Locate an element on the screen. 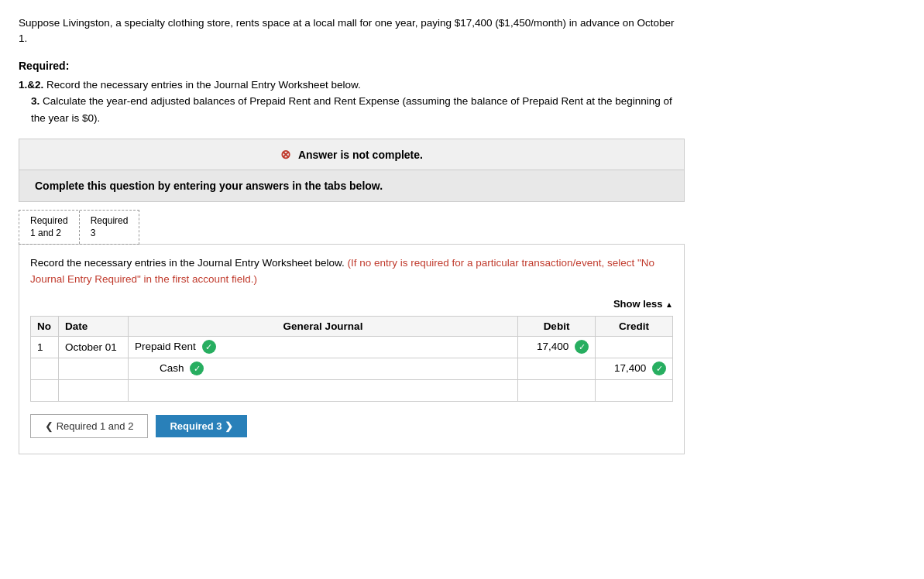  th-general-journal: General Journal is located at coordinates (324, 326).